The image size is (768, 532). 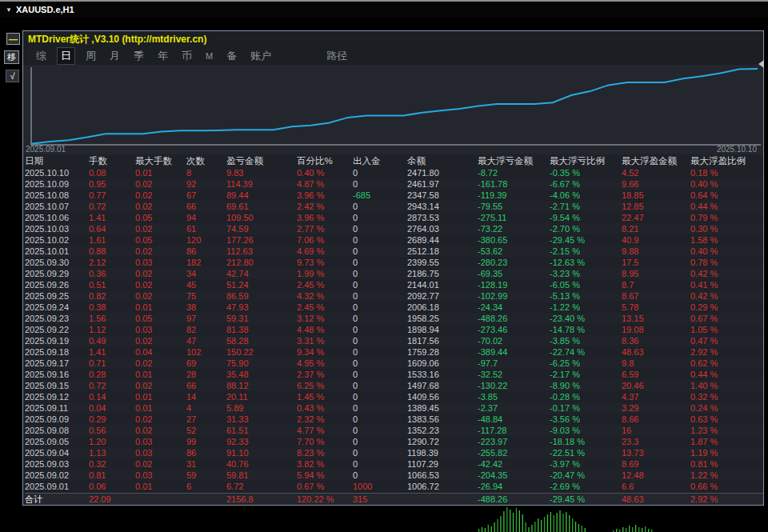 I want to click on value-cell: 2.42 %, so click(x=325, y=206).